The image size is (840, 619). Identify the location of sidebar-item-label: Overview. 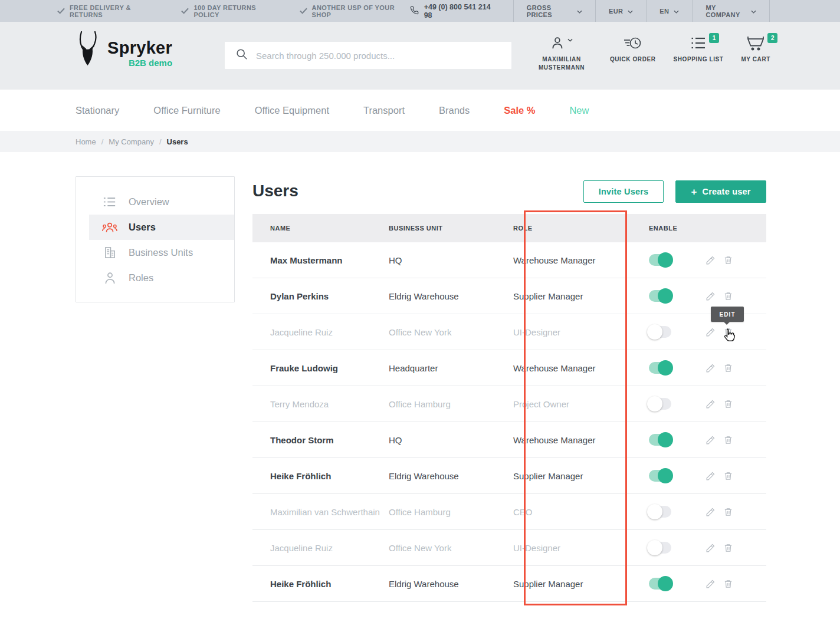
(149, 202).